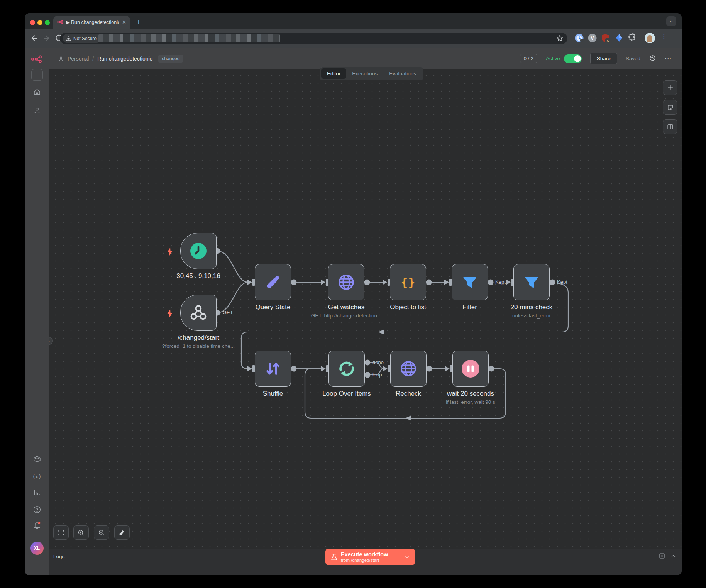 The width and height of the screenshot is (706, 588). I want to click on execute-options-chevron, so click(407, 557).